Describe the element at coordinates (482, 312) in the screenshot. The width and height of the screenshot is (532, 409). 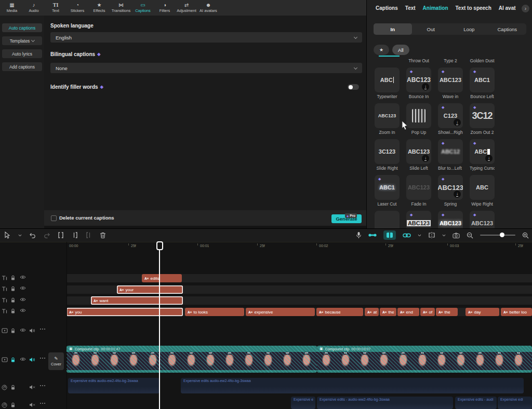
I see `text-clip: A≡day` at that location.